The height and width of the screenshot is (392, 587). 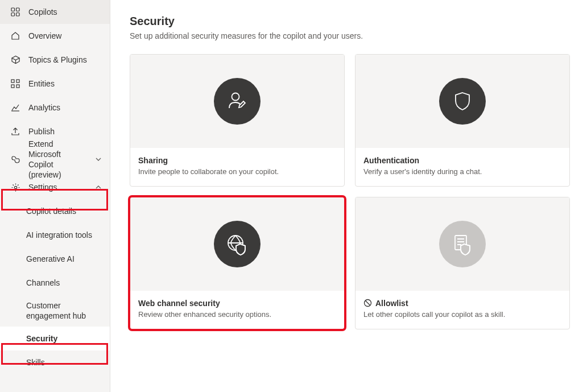 I want to click on card-title-text: Allowlist, so click(x=392, y=303).